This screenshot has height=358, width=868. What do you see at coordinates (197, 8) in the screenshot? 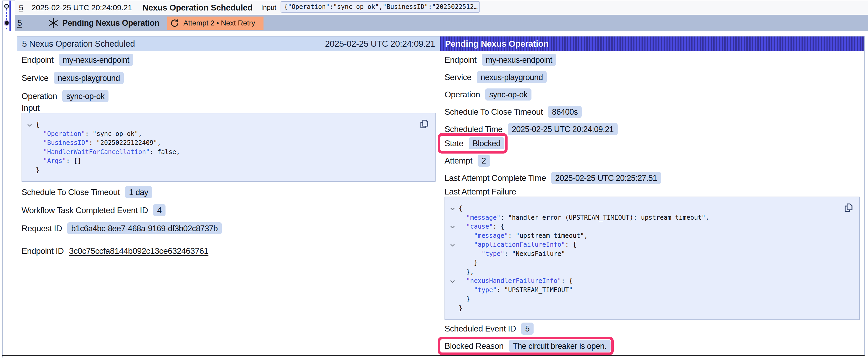
I see `event-title: Nexus Operation Scheduled` at bounding box center [197, 8].